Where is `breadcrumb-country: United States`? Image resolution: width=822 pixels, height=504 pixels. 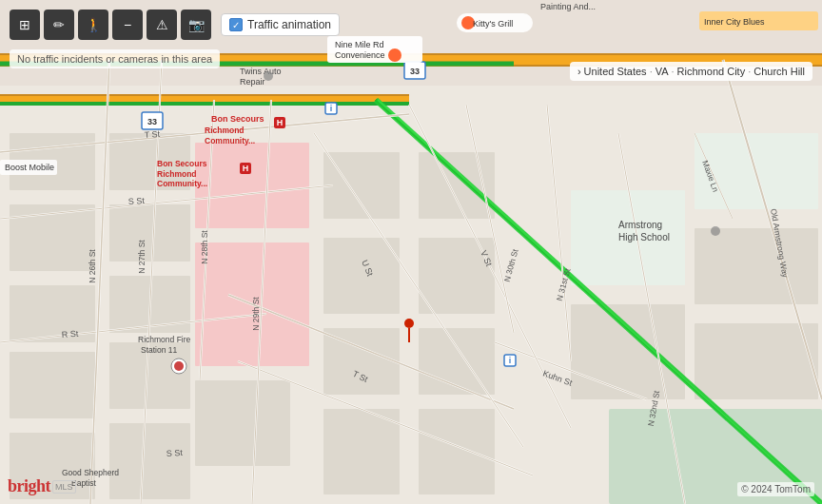
breadcrumb-country: United States is located at coordinates (616, 71).